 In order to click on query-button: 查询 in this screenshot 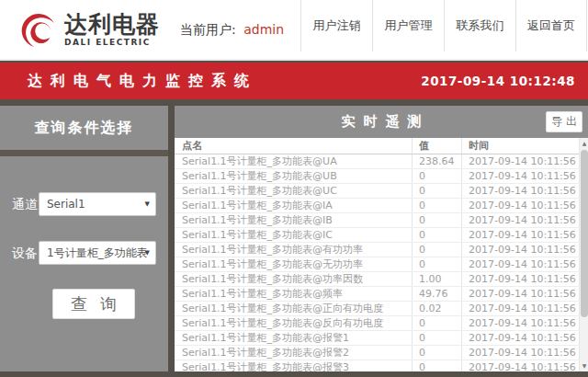, I will do `click(94, 303)`.